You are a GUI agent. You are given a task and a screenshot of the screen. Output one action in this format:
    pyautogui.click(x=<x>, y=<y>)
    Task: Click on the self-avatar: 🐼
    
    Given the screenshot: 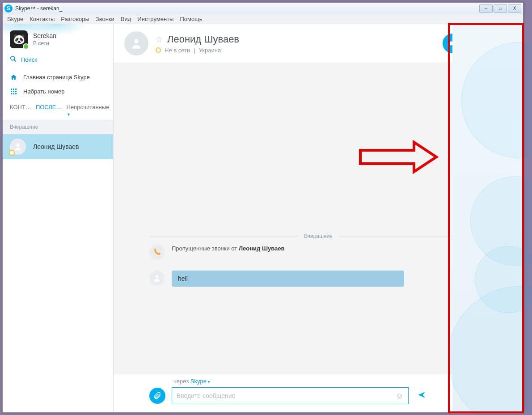 What is the action you would take?
    pyautogui.click(x=19, y=39)
    